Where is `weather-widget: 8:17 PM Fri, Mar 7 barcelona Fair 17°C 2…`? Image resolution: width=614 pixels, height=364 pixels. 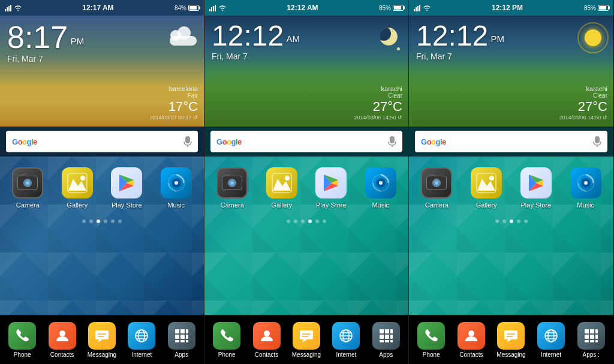 weather-widget: 8:17 PM Fri, Mar 7 barcelona Fair 17°C 2… is located at coordinates (102, 71).